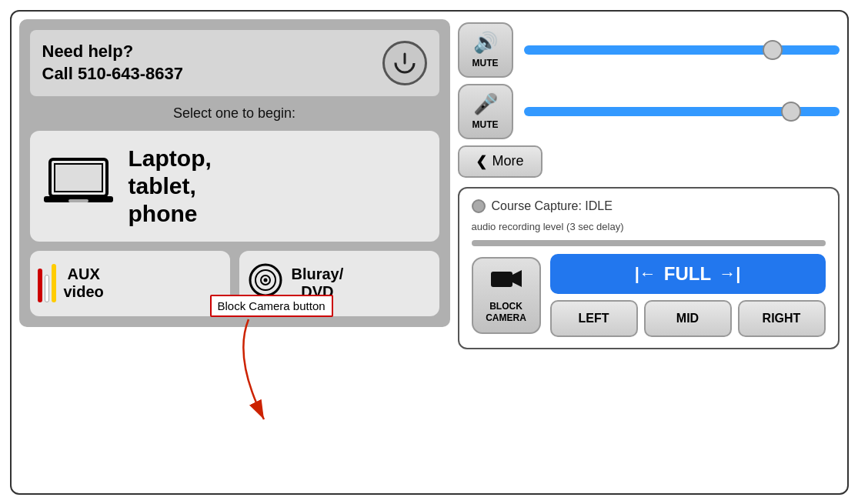 This screenshot has width=858, height=504. Describe the element at coordinates (486, 63) in the screenshot. I see `mute-audio-label: MUTE` at that location.